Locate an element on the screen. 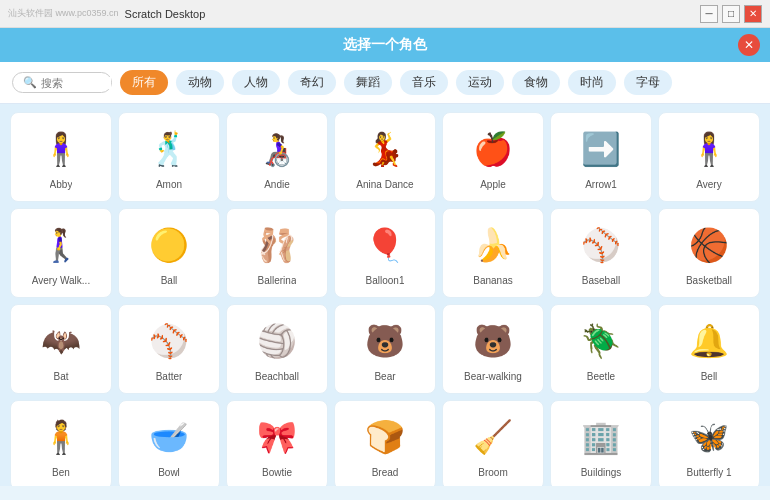 This screenshot has width=770, height=500. sprite-item: 🏀Basketball is located at coordinates (709, 253).